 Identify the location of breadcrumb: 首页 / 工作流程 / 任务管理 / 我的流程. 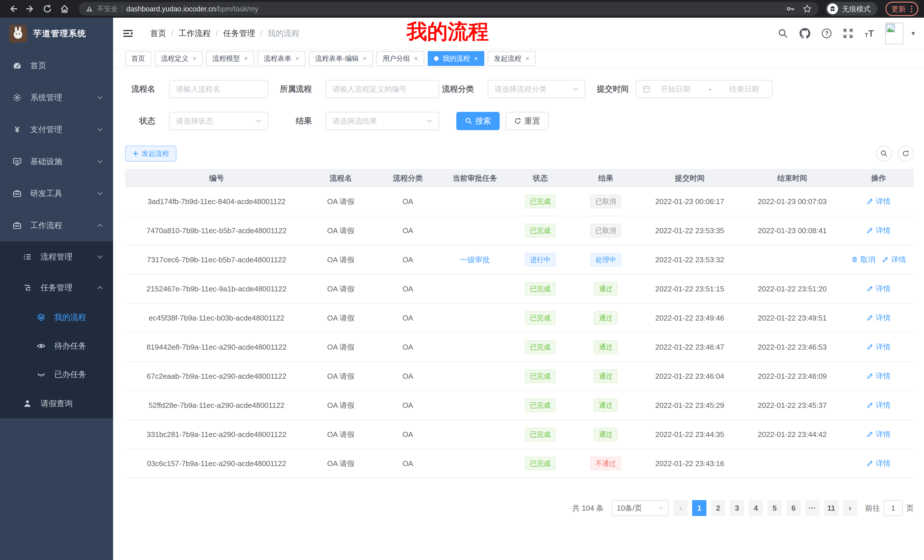
(225, 34).